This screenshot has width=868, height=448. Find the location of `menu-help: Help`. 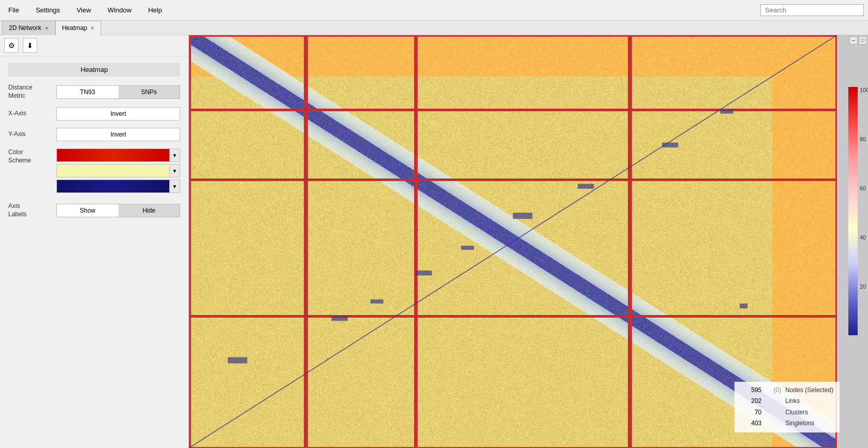

menu-help: Help is located at coordinates (155, 10).